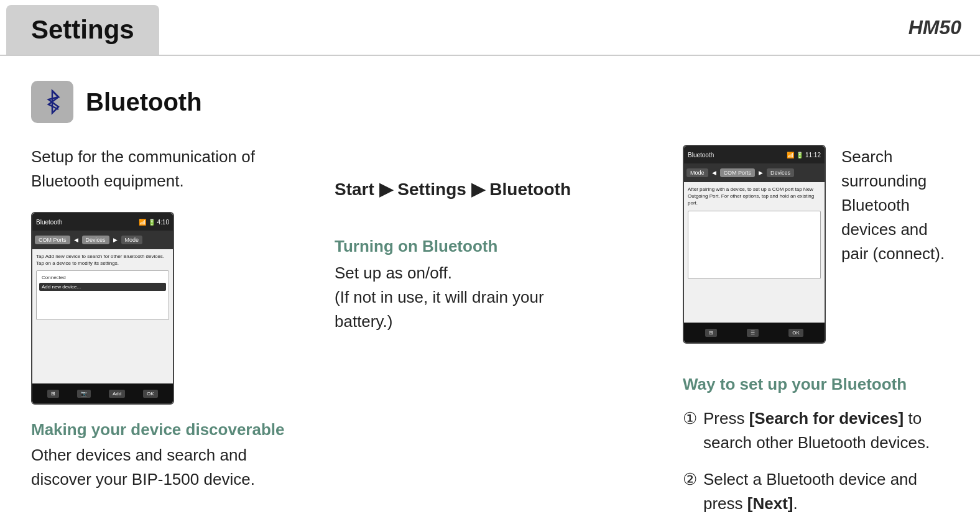 This screenshot has width=980, height=514. What do you see at coordinates (164, 169) in the screenshot?
I see `setup-description: Setup for the communication of Bluetooth…` at bounding box center [164, 169].